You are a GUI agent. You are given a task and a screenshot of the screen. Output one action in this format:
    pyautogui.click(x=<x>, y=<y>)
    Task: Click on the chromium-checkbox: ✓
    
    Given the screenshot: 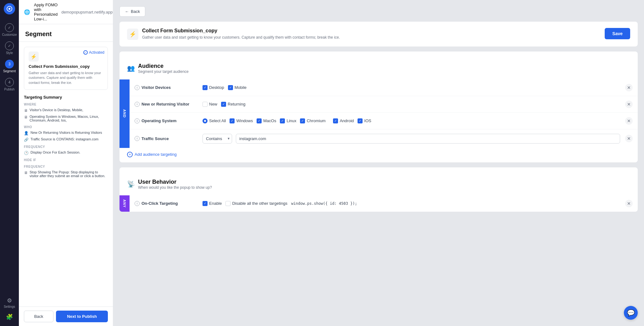 What is the action you would take?
    pyautogui.click(x=303, y=121)
    